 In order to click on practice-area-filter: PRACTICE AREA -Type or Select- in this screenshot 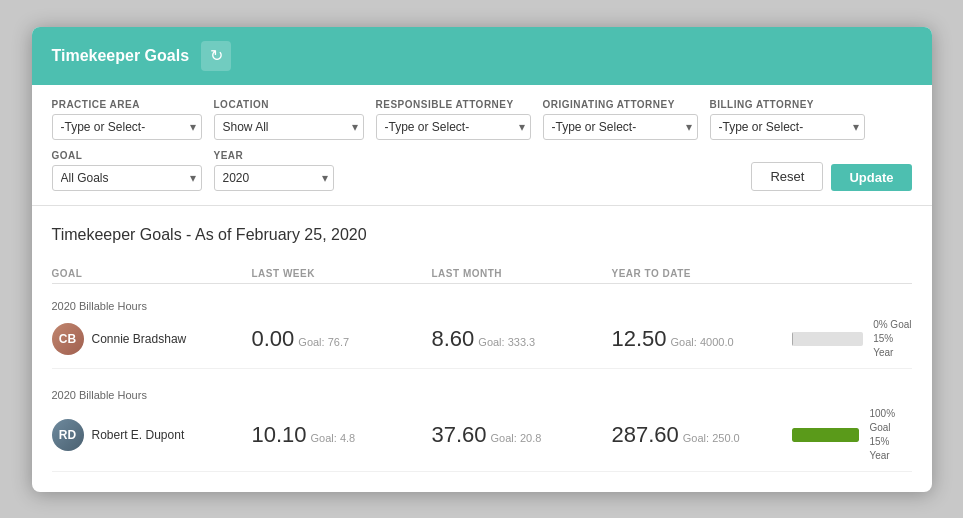, I will do `click(127, 120)`.